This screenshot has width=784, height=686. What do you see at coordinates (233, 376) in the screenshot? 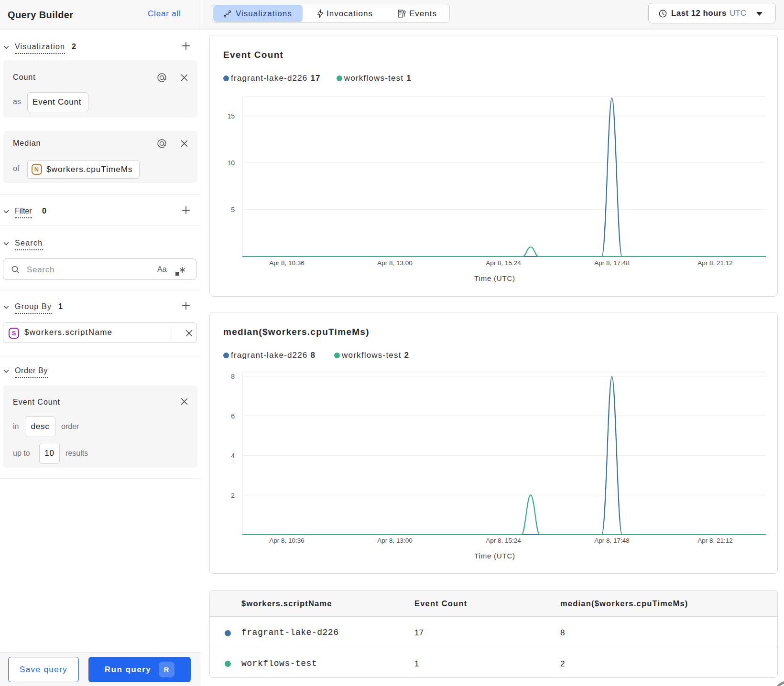
I see `svg-text: 8` at bounding box center [233, 376].